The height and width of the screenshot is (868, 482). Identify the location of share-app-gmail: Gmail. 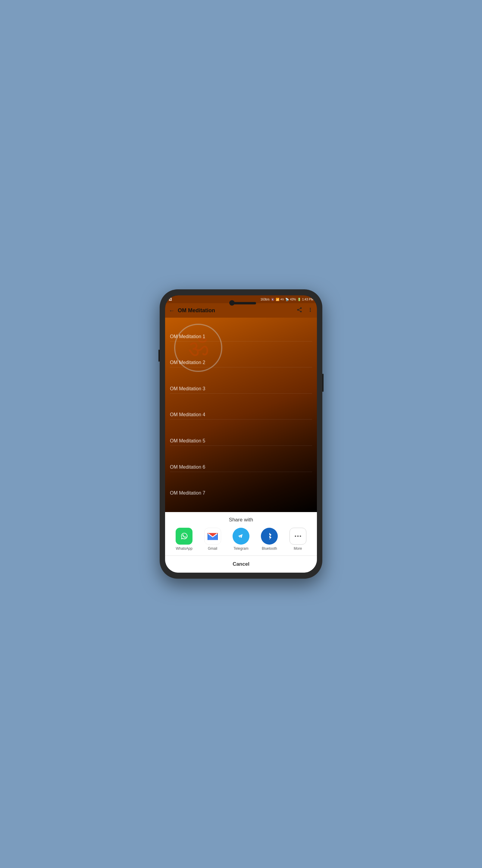
(213, 539).